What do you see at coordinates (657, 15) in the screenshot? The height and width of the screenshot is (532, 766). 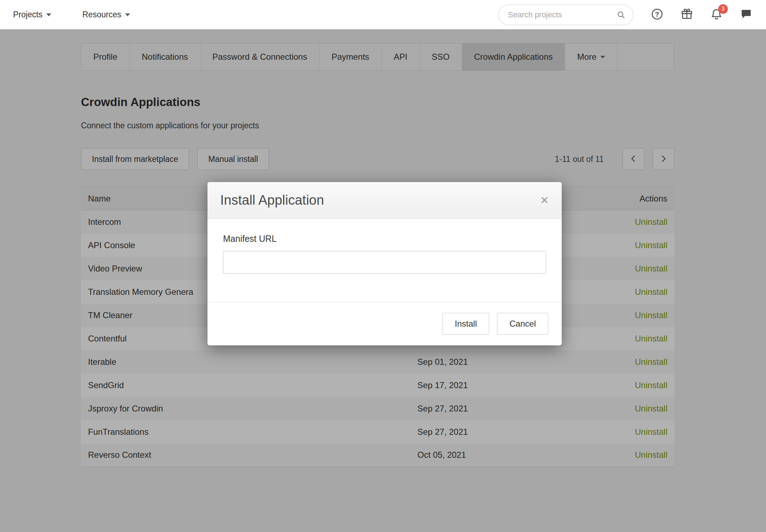 I see `help-icon: ?` at bounding box center [657, 15].